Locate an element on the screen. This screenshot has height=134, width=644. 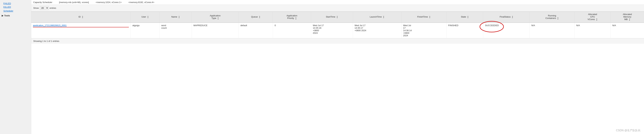
cell-name: word count is located at coordinates (176, 30).